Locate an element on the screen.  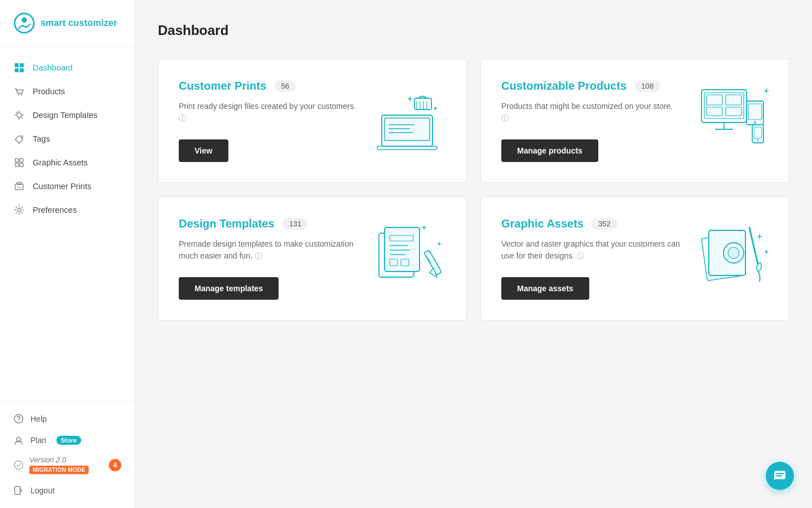
products-icon is located at coordinates (19, 91).